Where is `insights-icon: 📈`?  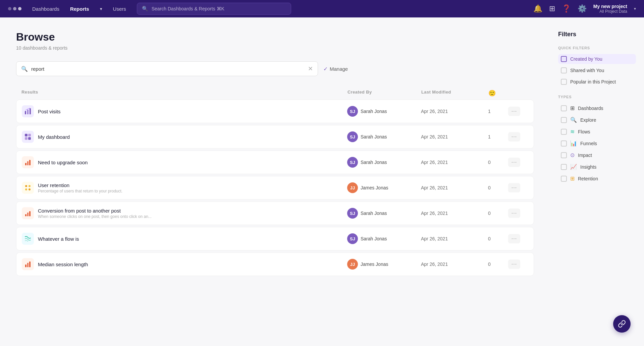 insights-icon: 📈 is located at coordinates (574, 167).